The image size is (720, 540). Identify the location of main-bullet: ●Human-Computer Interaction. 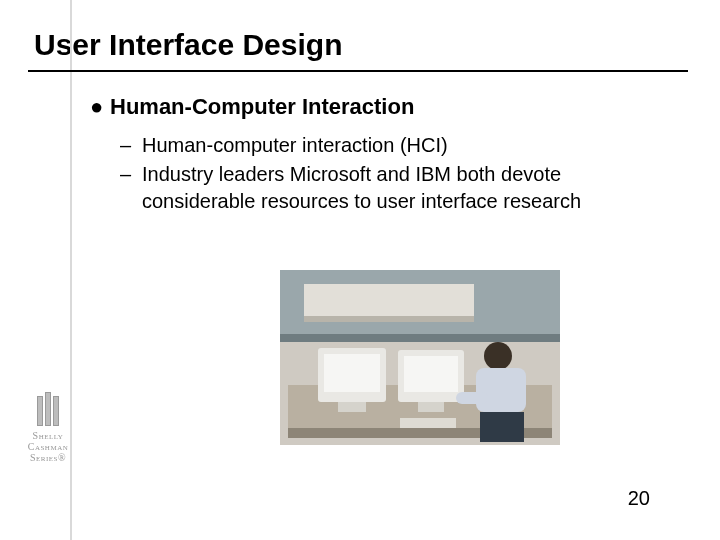
(385, 107).